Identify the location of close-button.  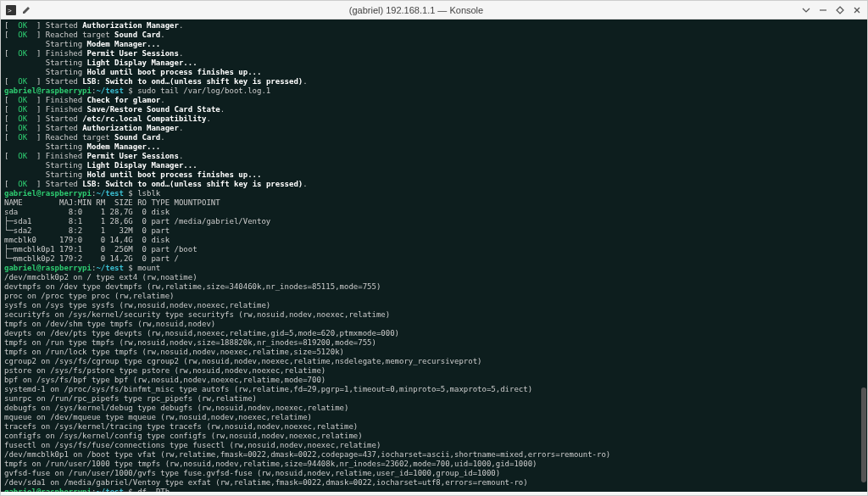
(857, 10).